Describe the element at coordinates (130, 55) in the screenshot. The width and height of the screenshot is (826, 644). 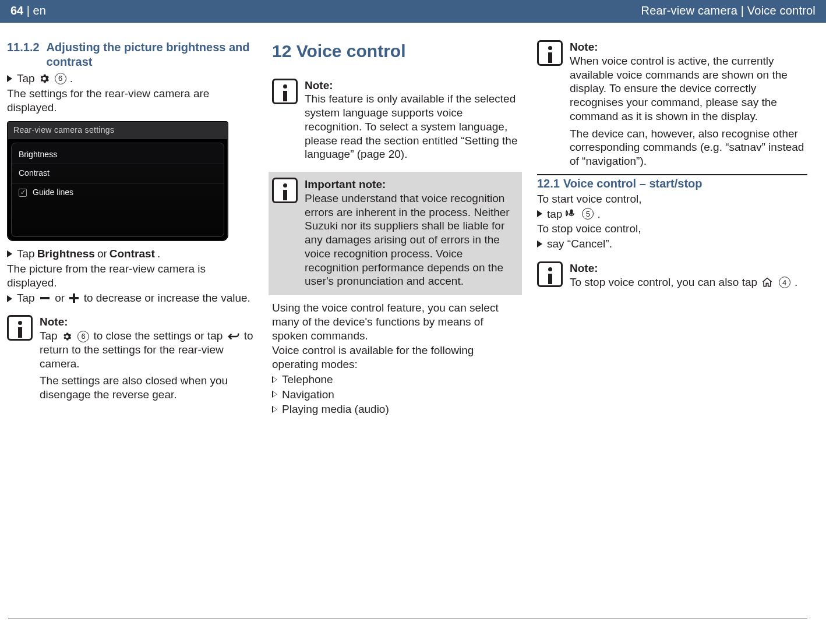
I see `heading-11-1-2: 11.1.2 Adjusting the picture brightness …` at that location.